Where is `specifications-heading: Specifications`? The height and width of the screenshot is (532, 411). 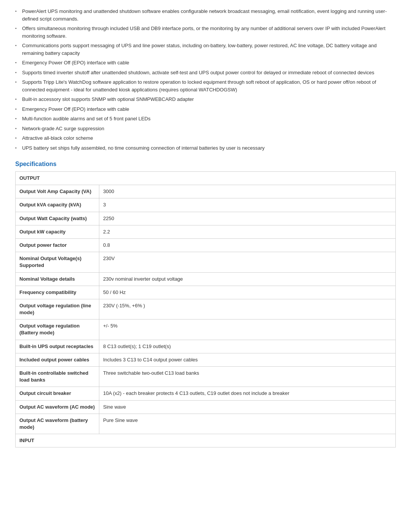 specifications-heading: Specifications is located at coordinates (206, 164).